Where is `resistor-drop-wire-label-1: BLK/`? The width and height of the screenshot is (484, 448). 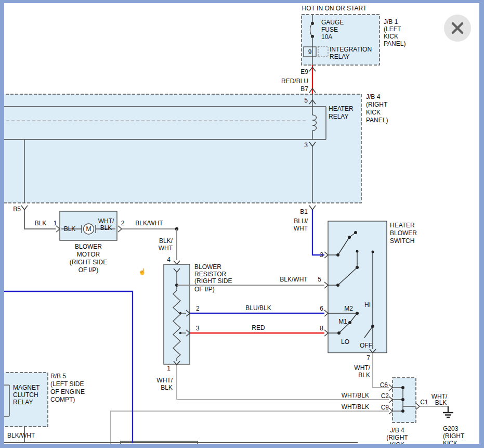 resistor-drop-wire-label-1: BLK/ is located at coordinates (166, 241).